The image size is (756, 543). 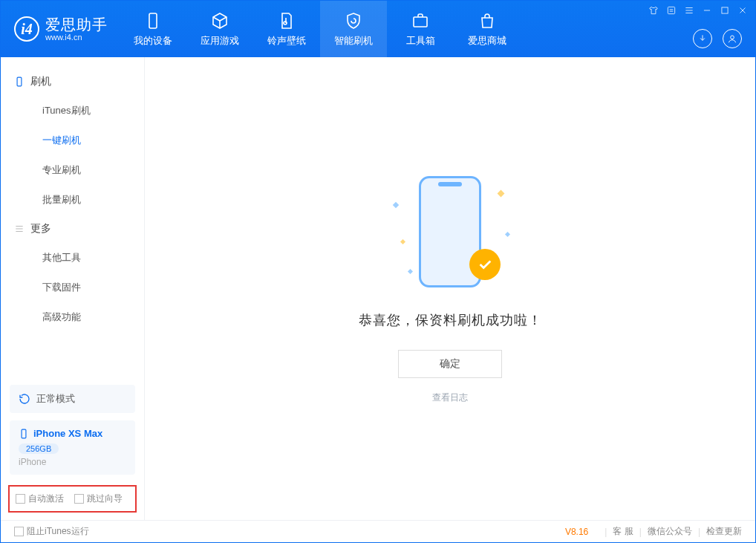 What do you see at coordinates (220, 29) in the screenshot?
I see `nav-apps-games: 应用游戏` at bounding box center [220, 29].